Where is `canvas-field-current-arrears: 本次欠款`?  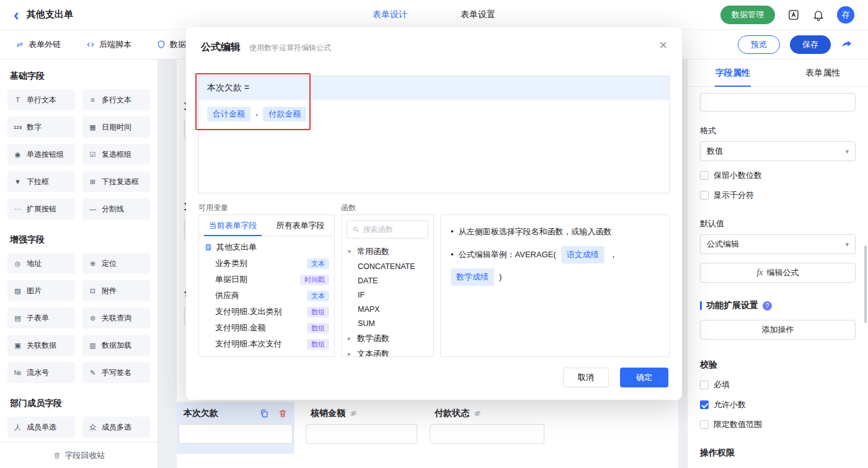 canvas-field-current-arrears: 本次欠款 is located at coordinates (236, 428).